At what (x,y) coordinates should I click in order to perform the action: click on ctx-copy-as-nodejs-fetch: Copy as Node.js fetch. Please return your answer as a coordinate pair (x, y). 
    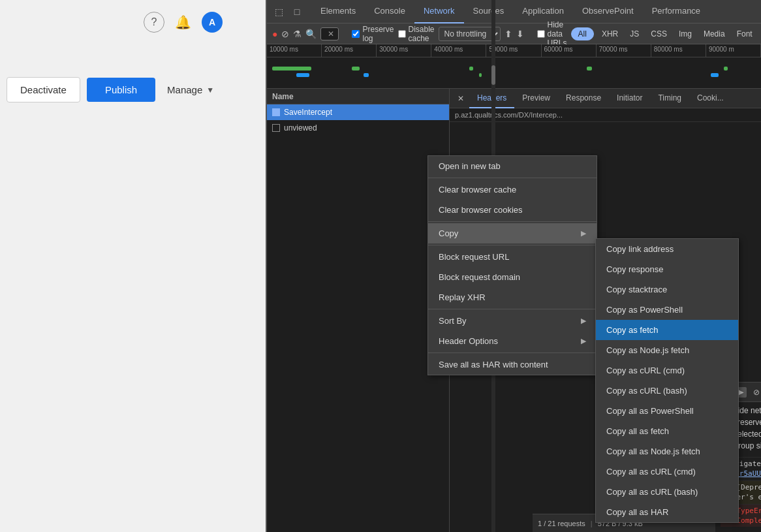
    Looking at the image, I should click on (667, 350).